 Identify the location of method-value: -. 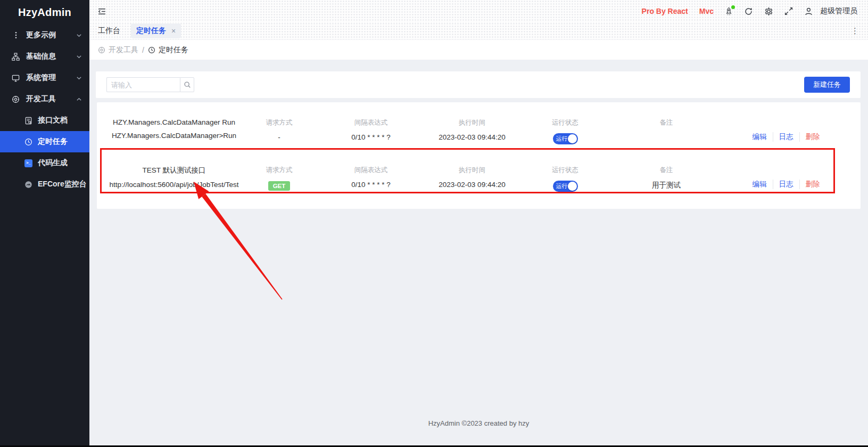
(279, 137).